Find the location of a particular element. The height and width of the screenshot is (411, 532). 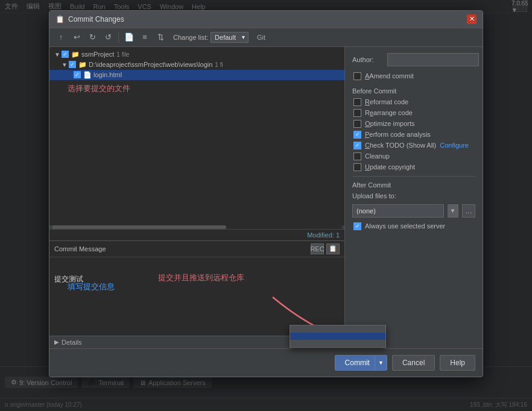

rearrange-code-checkbox is located at coordinates (357, 113).